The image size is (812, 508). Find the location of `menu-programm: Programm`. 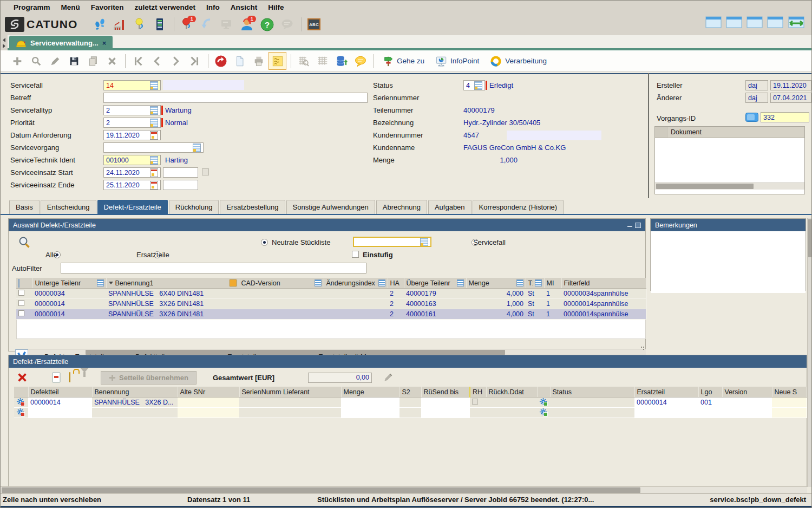

menu-programm: Programm is located at coordinates (32, 8).